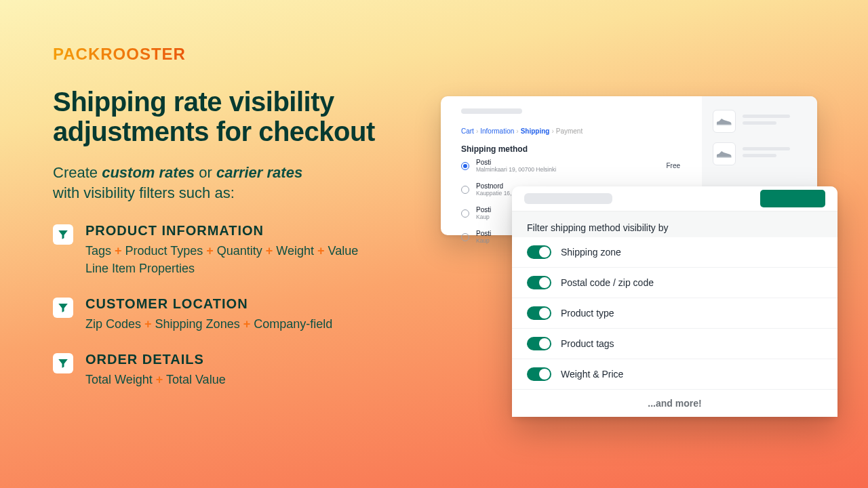 Image resolution: width=868 pixels, height=488 pixels. Describe the element at coordinates (222, 230) in the screenshot. I see `group-title: PRODUCT INFORMATION` at that location.